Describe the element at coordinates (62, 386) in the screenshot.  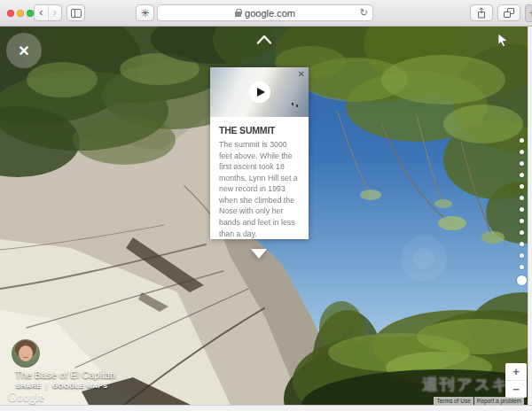
I see `location-links: SHARE|GOOGLE MAPS` at that location.